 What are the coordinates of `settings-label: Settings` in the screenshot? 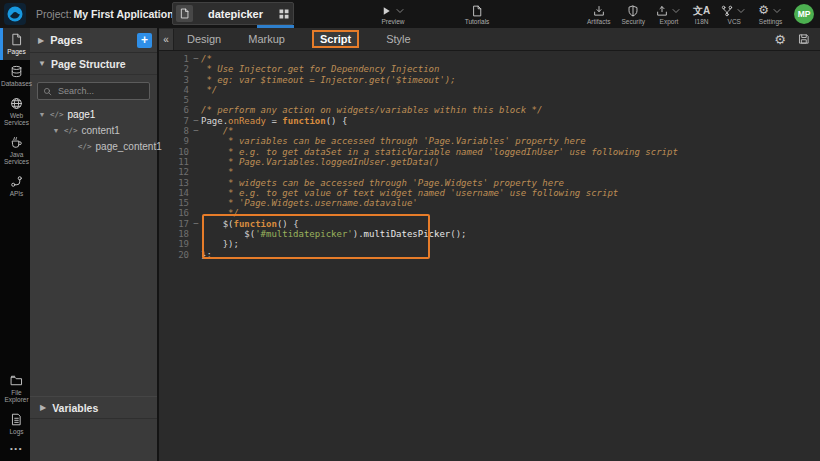 It's located at (771, 22).